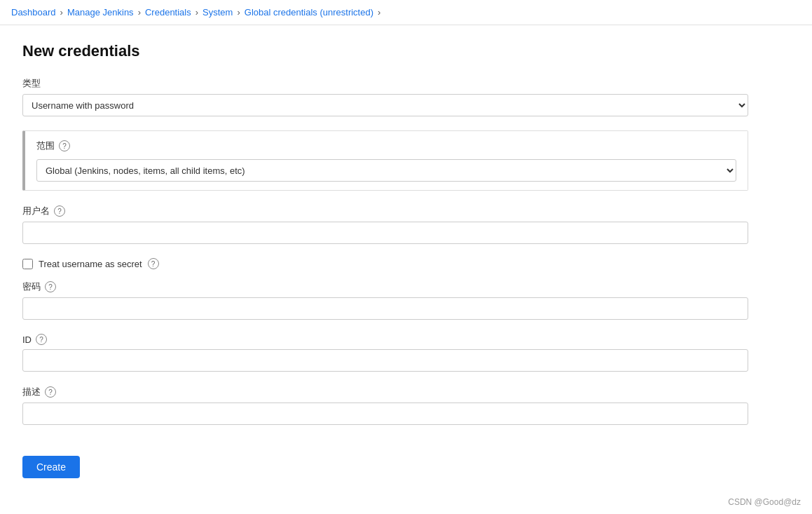  What do you see at coordinates (387, 146) in the screenshot?
I see `scope-header: 范围 ?` at bounding box center [387, 146].